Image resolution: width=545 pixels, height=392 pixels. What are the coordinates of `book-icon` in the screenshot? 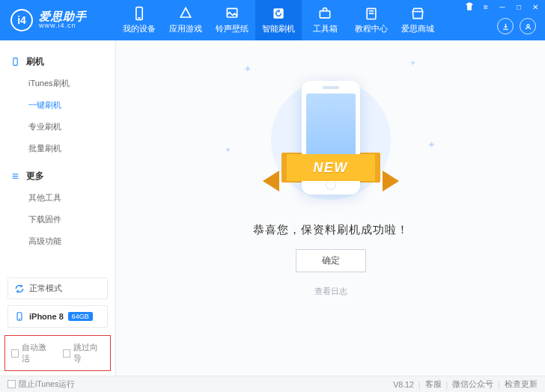 It's located at (371, 13).